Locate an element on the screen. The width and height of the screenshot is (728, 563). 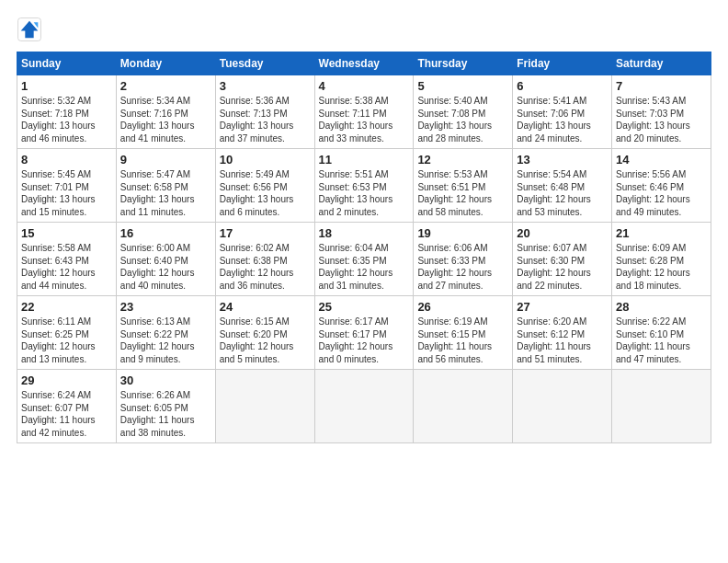
cell-content: Sunrise: 5:56 AMSunset: 6:46 PMDaylight:… is located at coordinates (662, 193).